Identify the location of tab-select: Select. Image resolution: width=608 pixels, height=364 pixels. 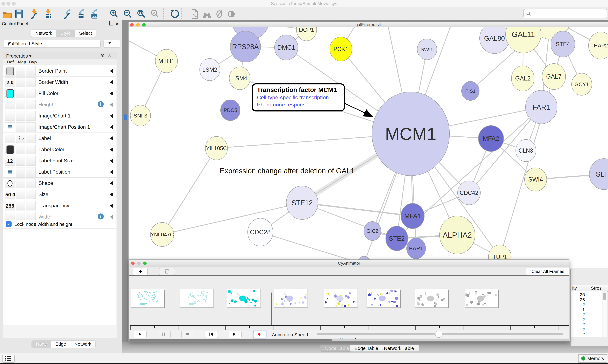
(85, 33).